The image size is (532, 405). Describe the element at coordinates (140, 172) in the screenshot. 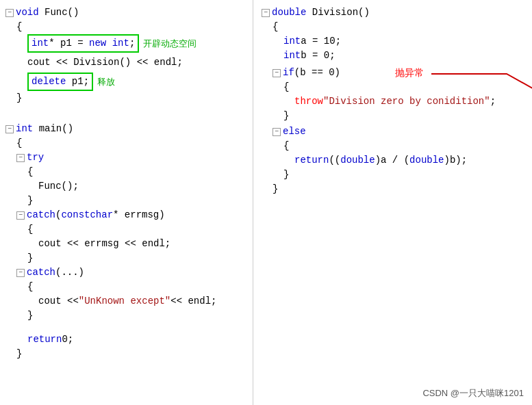

I see `try-open-brace: {` at that location.